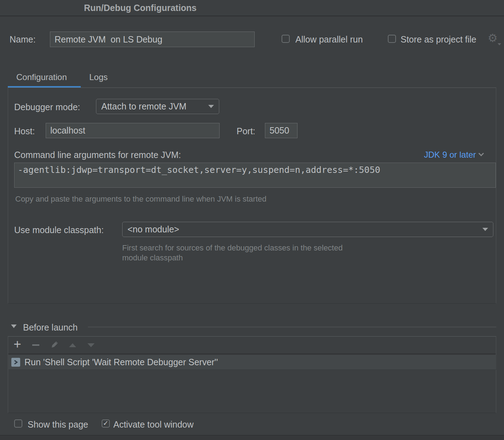 The width and height of the screenshot is (504, 440). I want to click on remove-task-button, so click(36, 345).